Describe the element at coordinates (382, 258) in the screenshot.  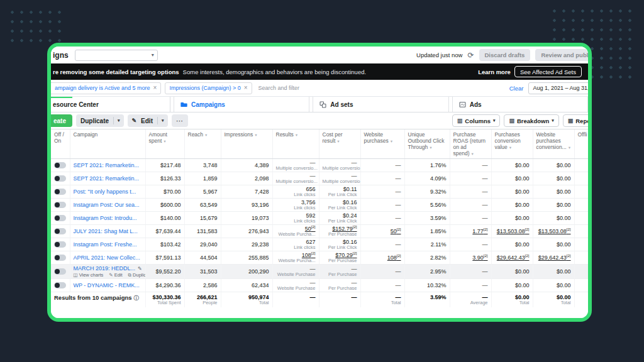
I see `metric-link: 108[2]` at that location.